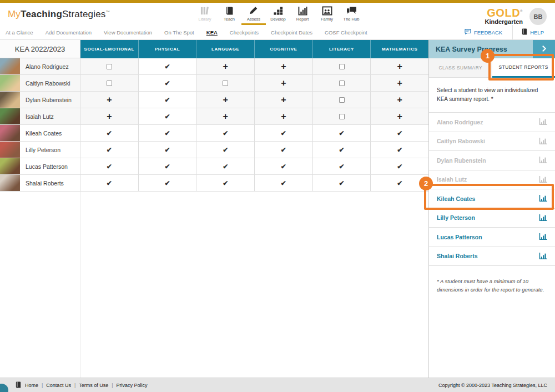 The height and width of the screenshot is (392, 555). I want to click on cell-dylan-rubenstein-cognitive: +, so click(284, 100).